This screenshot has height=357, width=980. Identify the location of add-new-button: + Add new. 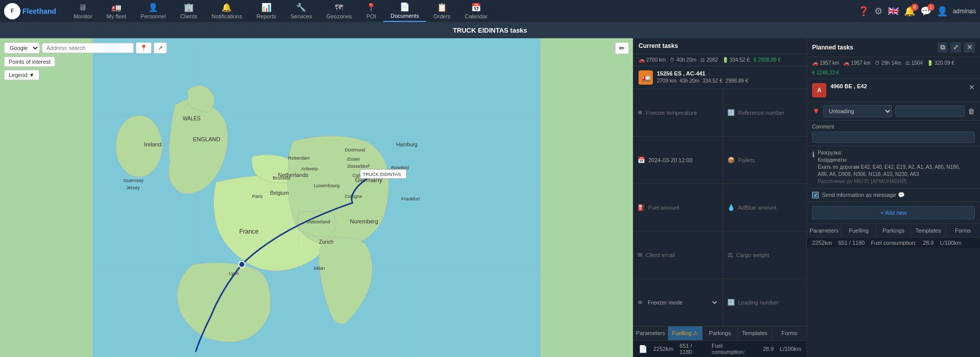
(893, 213).